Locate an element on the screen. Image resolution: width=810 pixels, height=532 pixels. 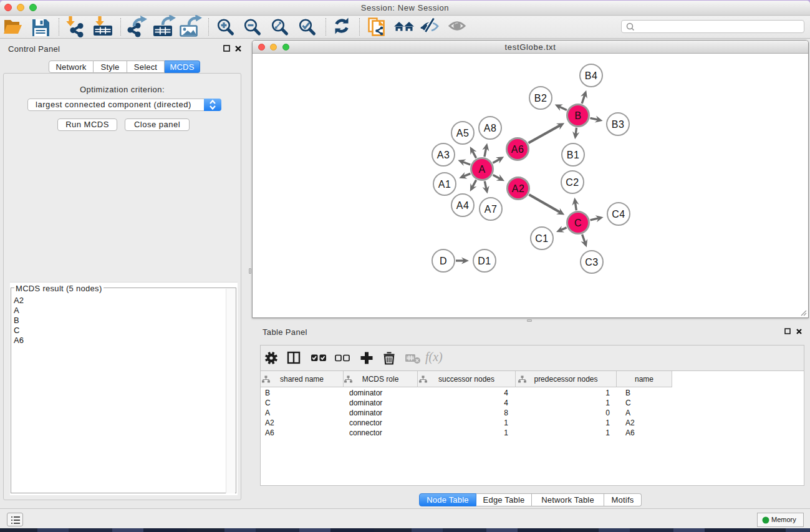
svg-text: C3 is located at coordinates (591, 262).